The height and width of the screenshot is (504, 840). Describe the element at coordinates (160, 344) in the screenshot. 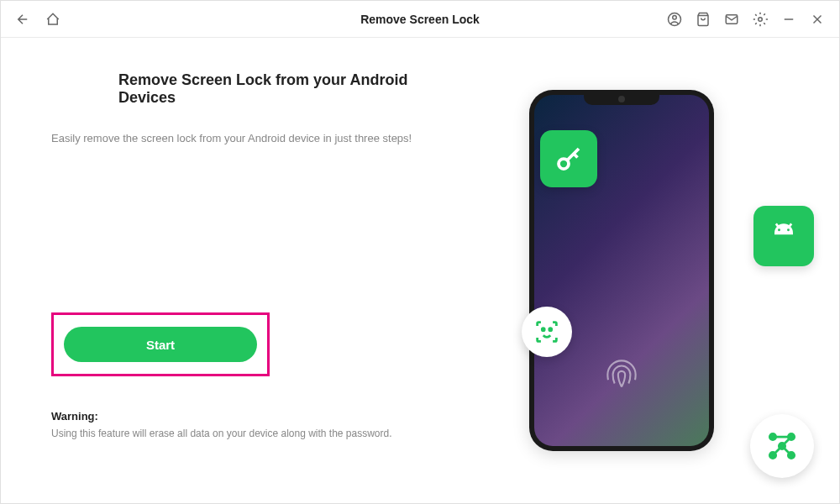

I see `start-highlight-box: Start` at that location.